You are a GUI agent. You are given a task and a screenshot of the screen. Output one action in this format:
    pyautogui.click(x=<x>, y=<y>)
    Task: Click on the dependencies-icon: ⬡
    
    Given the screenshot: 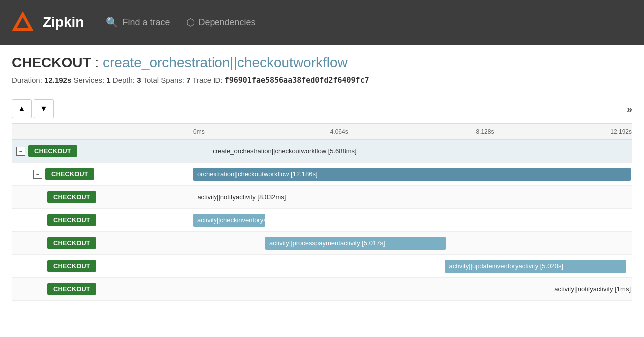 What is the action you would take?
    pyautogui.click(x=191, y=22)
    